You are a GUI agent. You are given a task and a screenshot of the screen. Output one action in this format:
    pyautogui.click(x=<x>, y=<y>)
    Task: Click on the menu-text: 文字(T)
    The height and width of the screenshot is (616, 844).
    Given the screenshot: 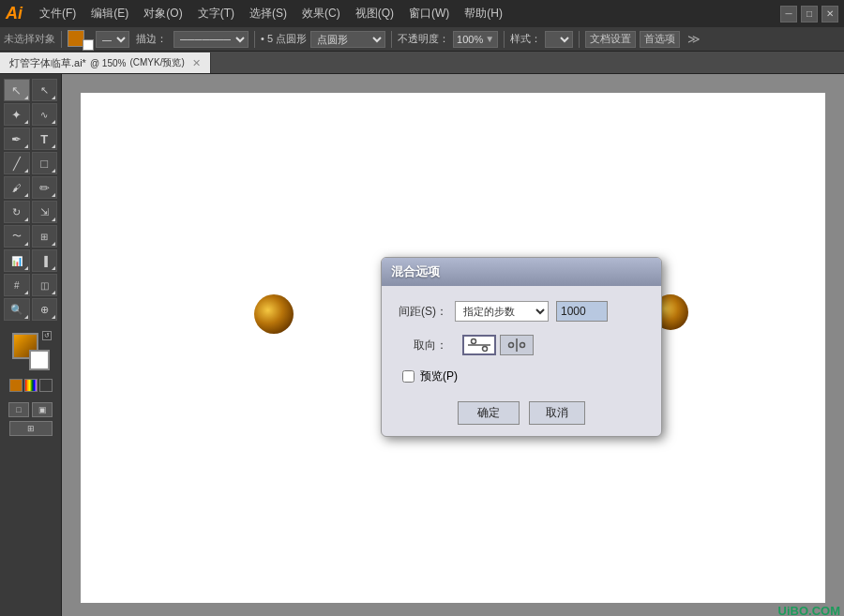 What is the action you would take?
    pyautogui.click(x=216, y=13)
    